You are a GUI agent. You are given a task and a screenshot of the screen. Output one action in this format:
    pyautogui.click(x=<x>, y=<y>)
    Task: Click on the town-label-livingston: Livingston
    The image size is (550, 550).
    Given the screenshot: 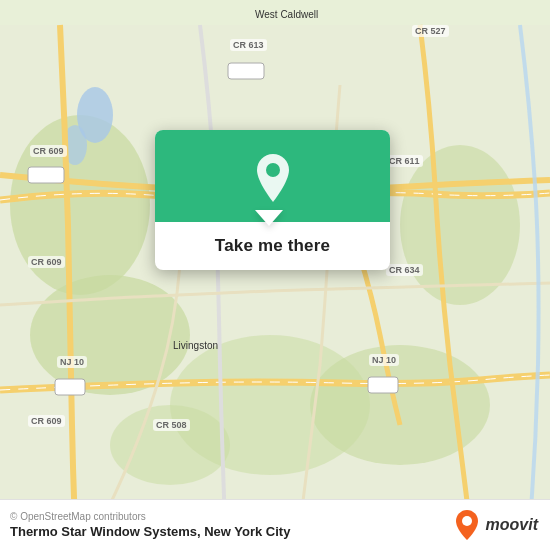 What is the action you would take?
    pyautogui.click(x=196, y=346)
    